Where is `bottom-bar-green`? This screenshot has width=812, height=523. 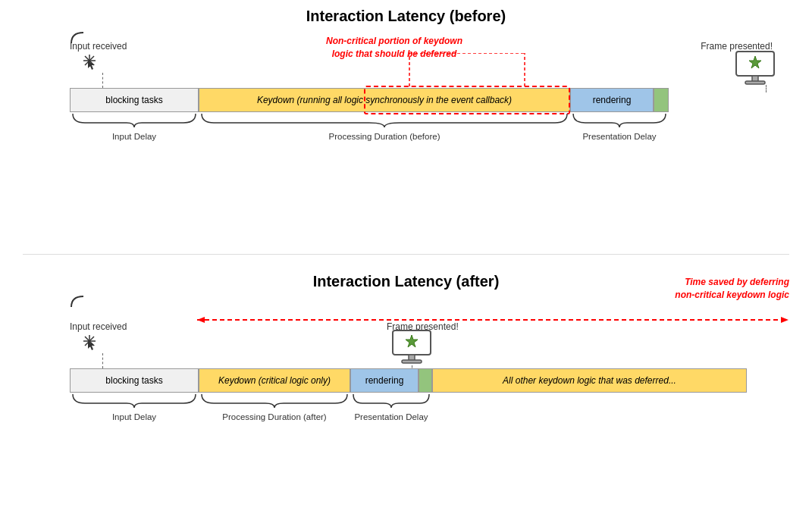 bottom-bar-green is located at coordinates (425, 381).